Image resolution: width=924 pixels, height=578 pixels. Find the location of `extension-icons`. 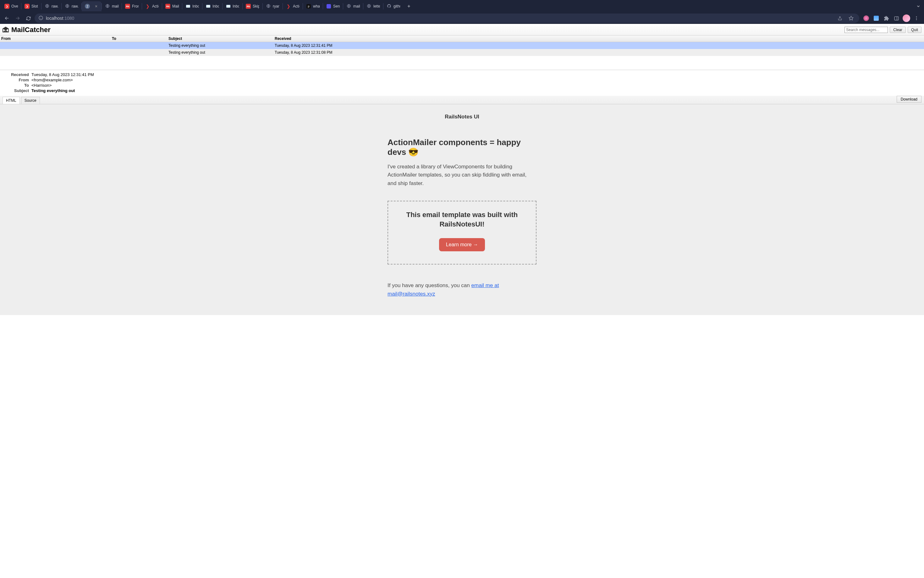

extension-icons is located at coordinates (891, 18).